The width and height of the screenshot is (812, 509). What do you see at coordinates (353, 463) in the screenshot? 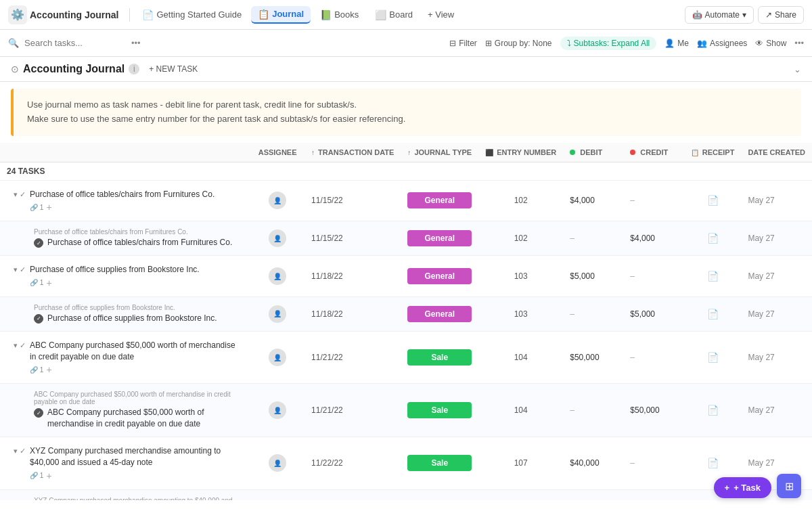
I see `date-cell: 11/22/22` at bounding box center [353, 463].